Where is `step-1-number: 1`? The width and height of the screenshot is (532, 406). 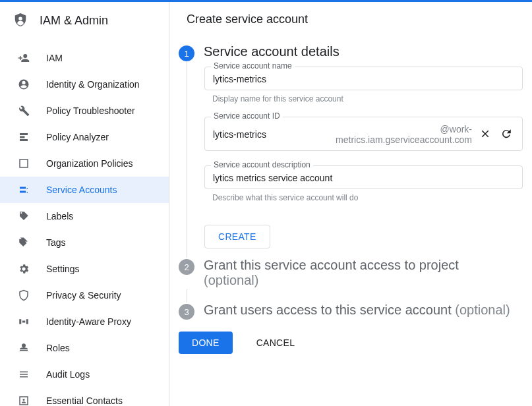
step-1-number: 1 is located at coordinates (187, 53).